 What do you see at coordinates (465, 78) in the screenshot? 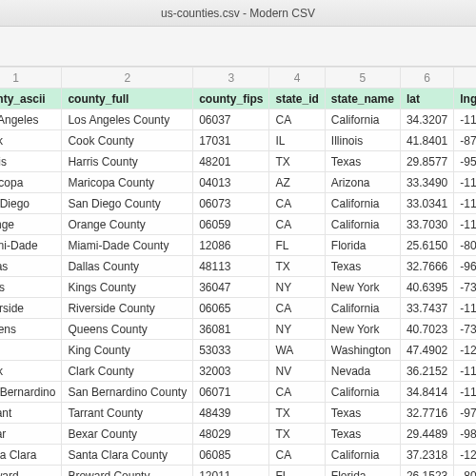
I see `col-number` at bounding box center [465, 78].